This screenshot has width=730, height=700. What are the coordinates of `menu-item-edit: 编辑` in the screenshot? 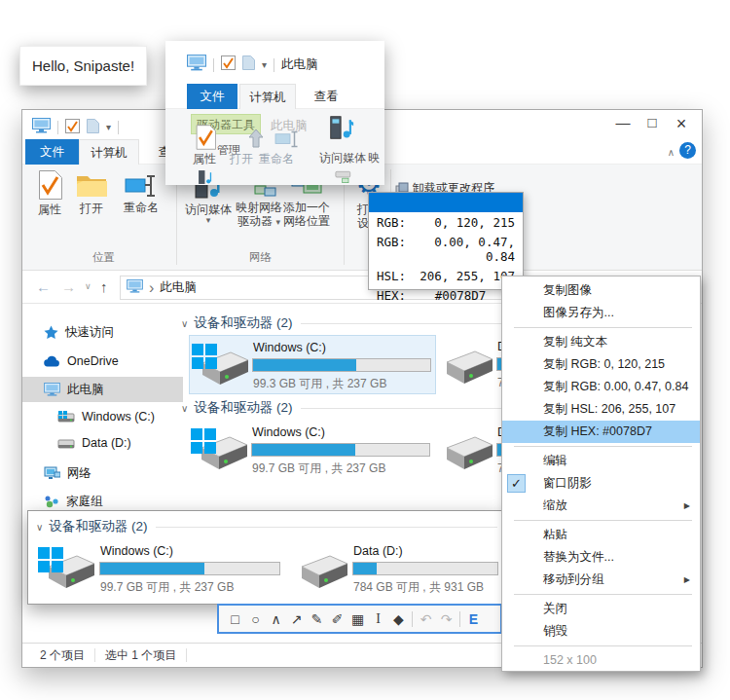 It's located at (602, 461).